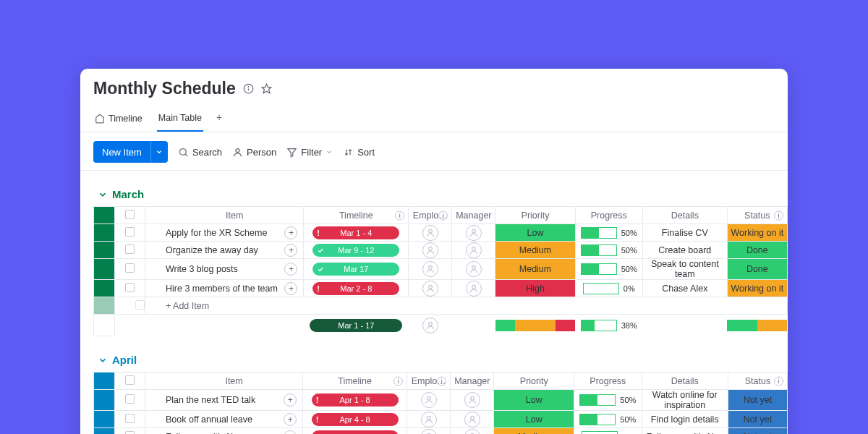  What do you see at coordinates (757, 250) in the screenshot?
I see `status-cell: Done` at bounding box center [757, 250].